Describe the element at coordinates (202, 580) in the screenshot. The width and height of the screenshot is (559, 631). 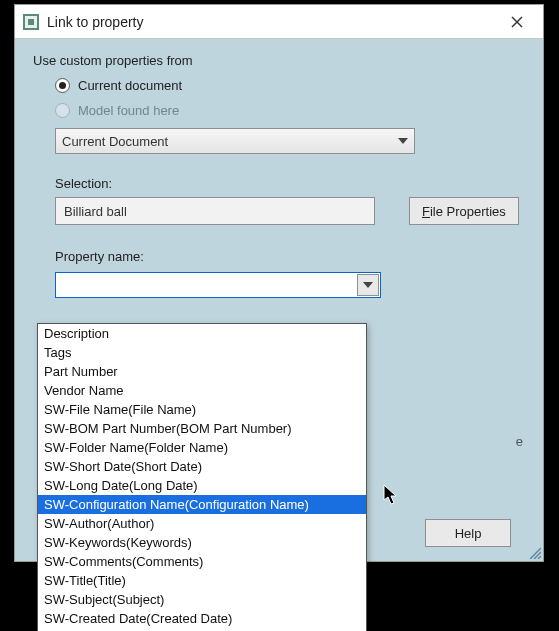
I see `dropdown-item: SW-Title(Title)` at that location.